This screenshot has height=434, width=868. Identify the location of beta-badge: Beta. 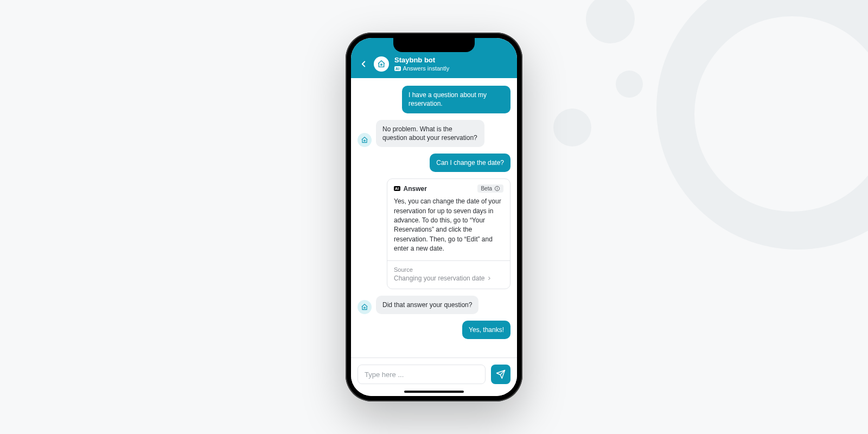
(490, 189).